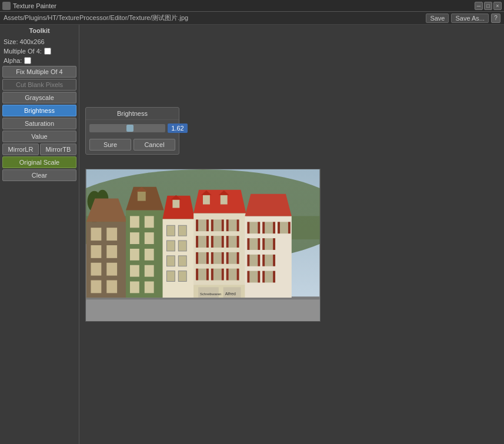  What do you see at coordinates (39, 72) in the screenshot?
I see `fix-multiple-button: Fix Multiple Of 4` at bounding box center [39, 72].